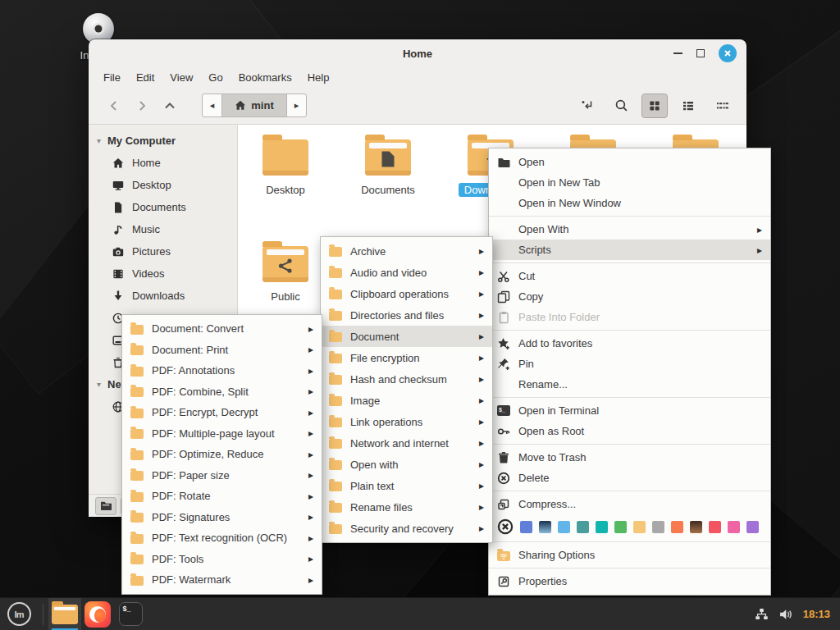 Image resolution: width=840 pixels, height=630 pixels. What do you see at coordinates (587, 106) in the screenshot?
I see `toggle-location-entry-button` at bounding box center [587, 106].